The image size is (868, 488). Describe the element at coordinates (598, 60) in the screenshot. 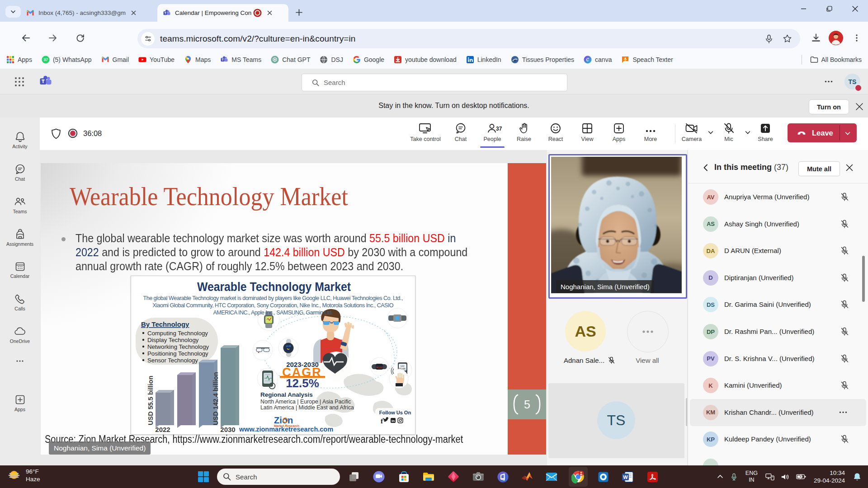

I see `bookmark-canva: canva` at that location.